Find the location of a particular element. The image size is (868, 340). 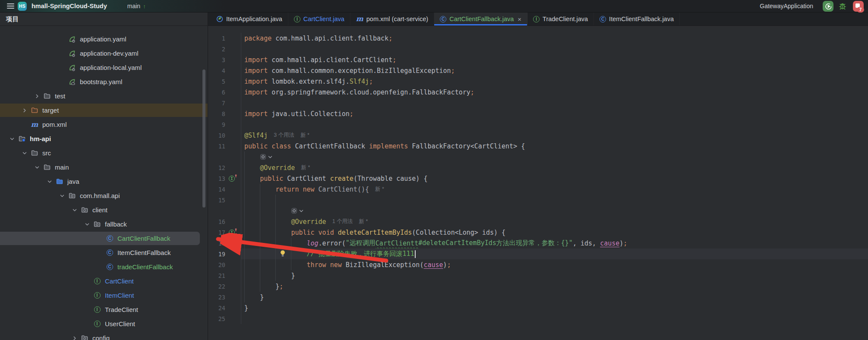

code-content: }; is located at coordinates (555, 286).